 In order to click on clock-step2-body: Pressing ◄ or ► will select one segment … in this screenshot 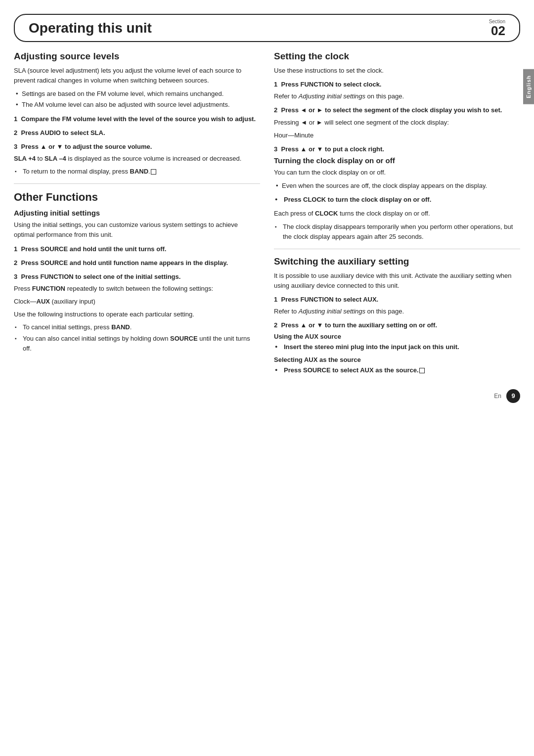, I will do `click(397, 123)`.